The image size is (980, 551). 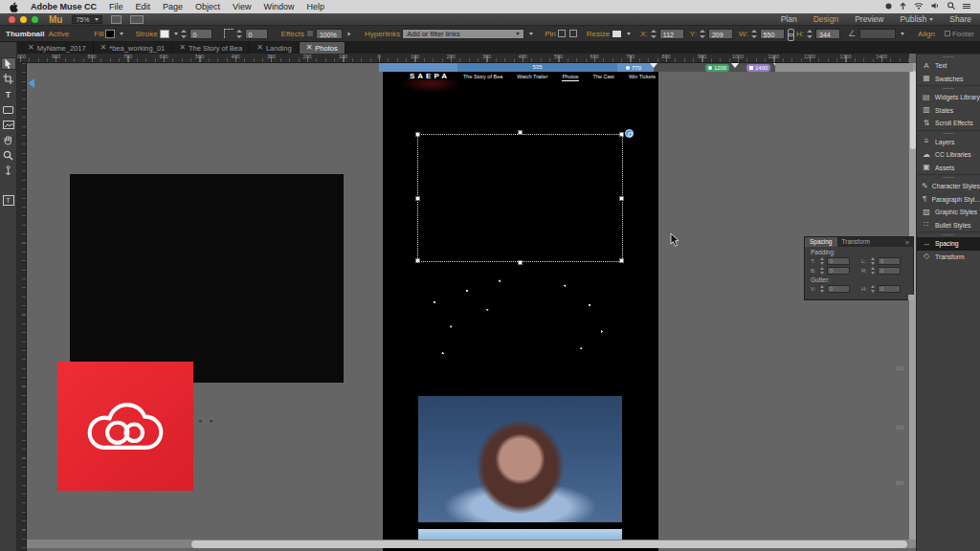 I want to click on x-field: 112, so click(x=672, y=34).